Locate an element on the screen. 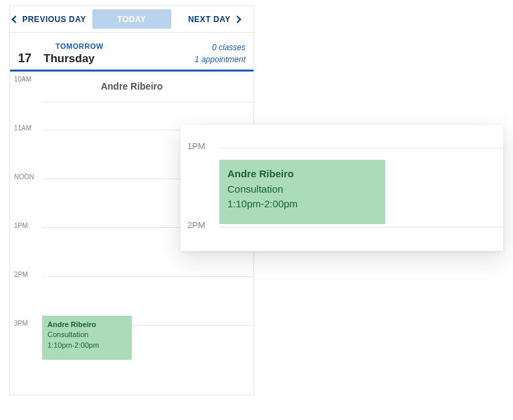 This screenshot has width=513, height=420. next-day-label: NEXT DAY is located at coordinates (209, 19).